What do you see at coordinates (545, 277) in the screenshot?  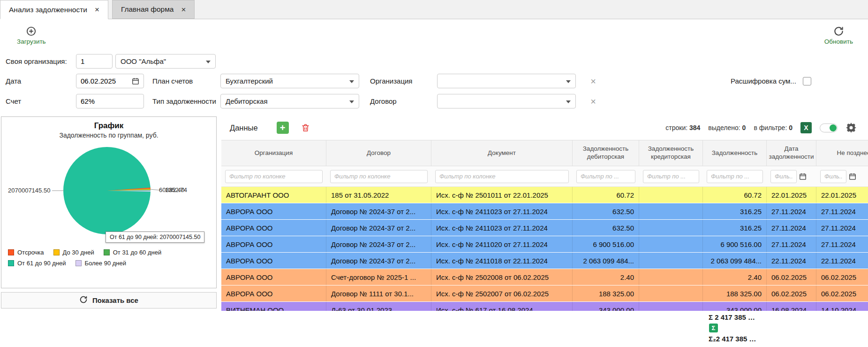 I see `table-row: АВРОРА ОООСчет-договор № 2025-1 ...Исх. …` at bounding box center [545, 277].